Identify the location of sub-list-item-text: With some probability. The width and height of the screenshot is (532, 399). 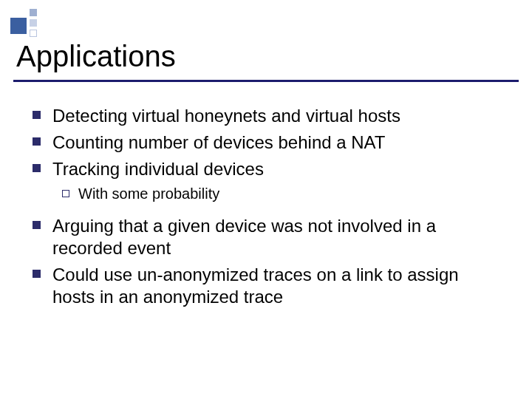
(149, 194).